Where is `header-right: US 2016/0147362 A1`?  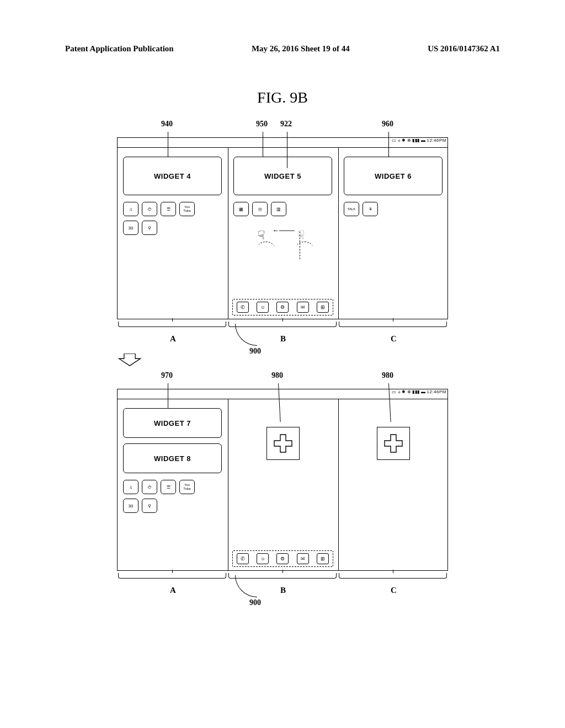
header-right: US 2016/0147362 A1 is located at coordinates (463, 49).